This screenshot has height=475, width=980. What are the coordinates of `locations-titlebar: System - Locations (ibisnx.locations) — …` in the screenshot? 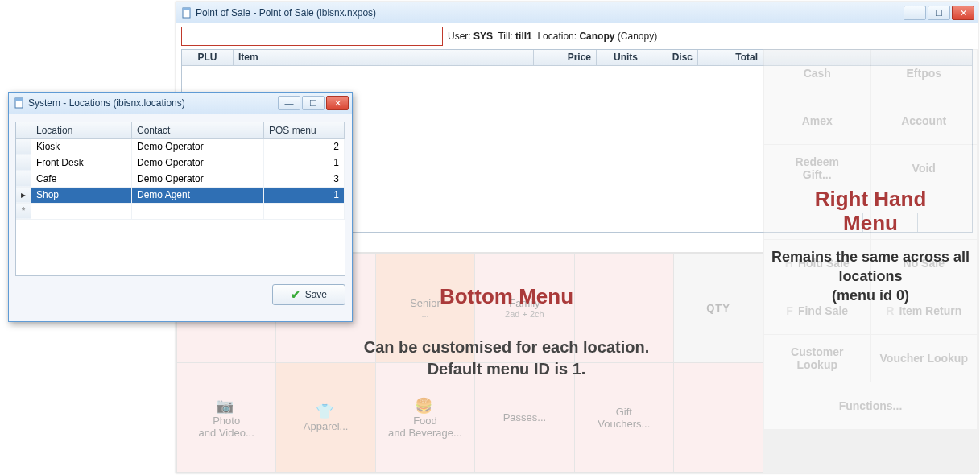 It's located at (180, 103).